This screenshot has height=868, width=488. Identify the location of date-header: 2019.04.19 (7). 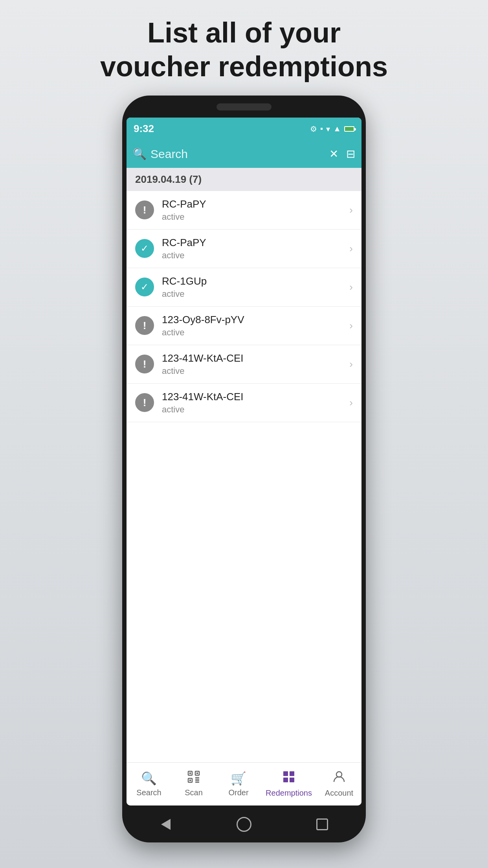
(244, 179).